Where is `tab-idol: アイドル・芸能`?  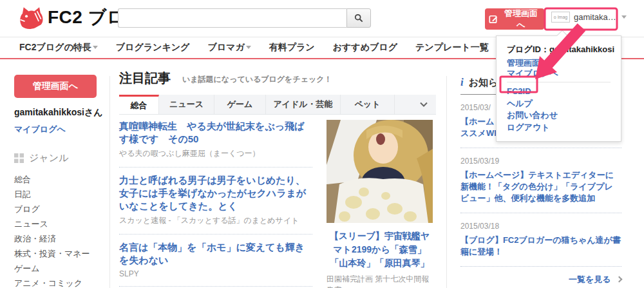 tab-idol: アイドル・芸能 is located at coordinates (303, 104).